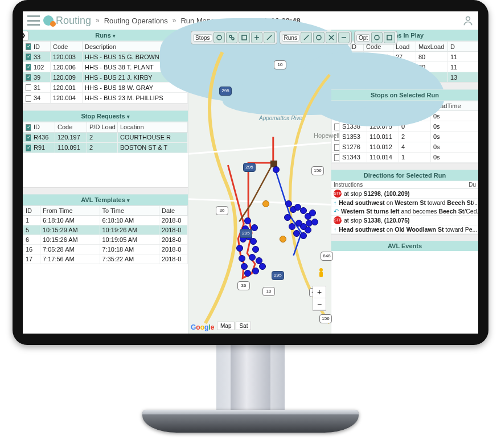 This screenshot has width=501, height=448. I want to click on arrow-up-icon: ↑, so click(335, 203).